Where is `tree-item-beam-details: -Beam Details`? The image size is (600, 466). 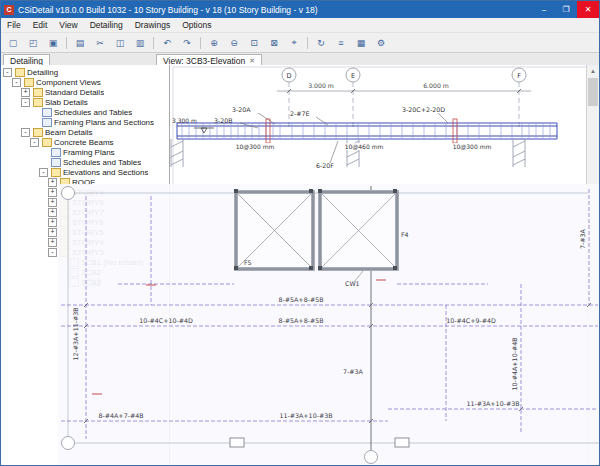
tree-item-beam-details: -Beam Details is located at coordinates (85, 132).